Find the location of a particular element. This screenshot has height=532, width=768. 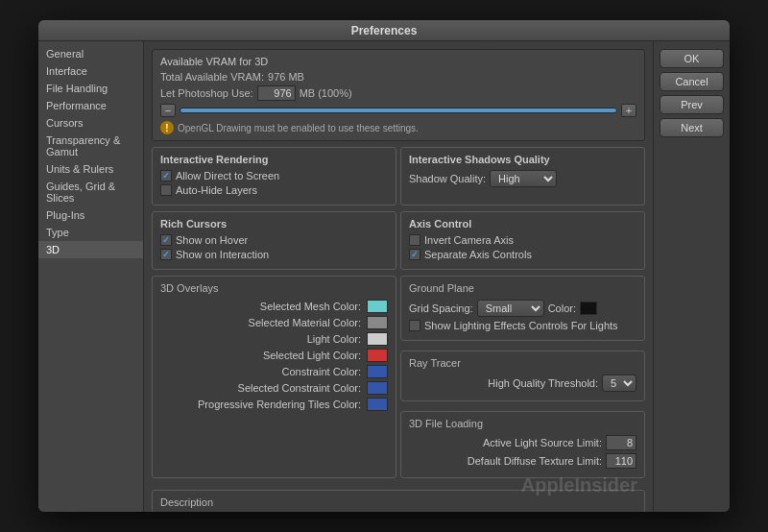

threshold-row: High Quality Threshold: 5 3 7 is located at coordinates (522, 383).